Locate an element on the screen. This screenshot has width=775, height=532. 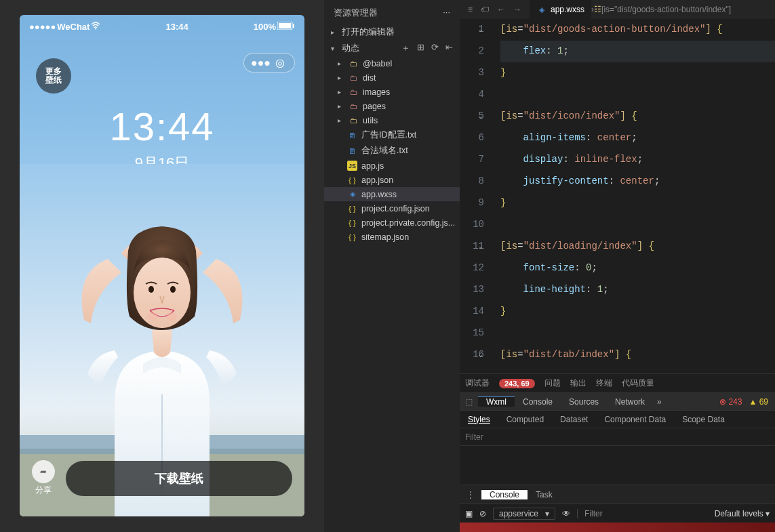
css-rule-icon: ☷ is located at coordinates (598, 9).